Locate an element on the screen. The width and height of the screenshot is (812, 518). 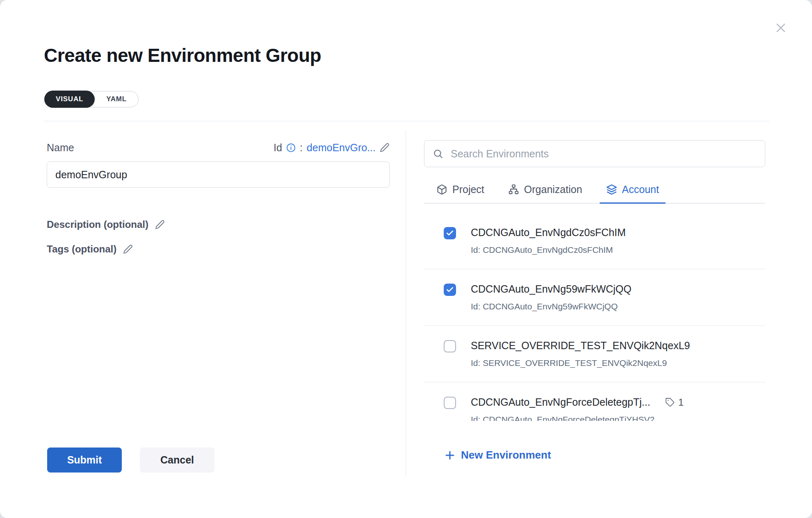
env-name: CDCNGAuto_EnvNgForceDeletegpTj... is located at coordinates (561, 402).